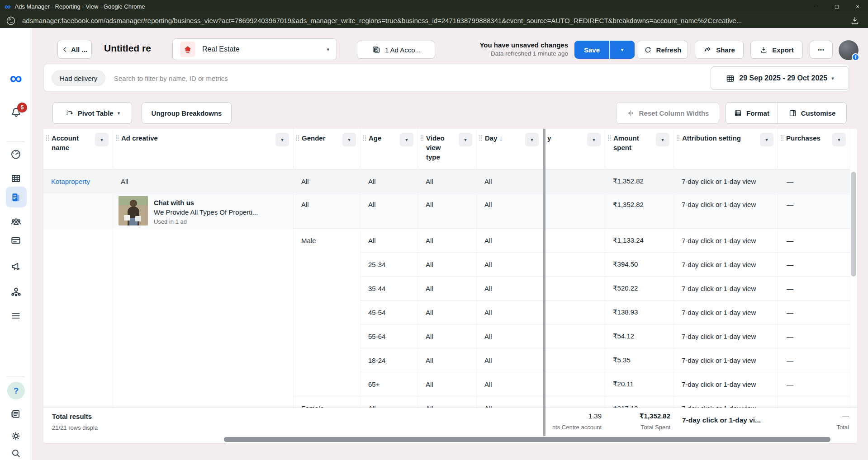 The image size is (868, 460). What do you see at coordinates (854, 224) in the screenshot?
I see `vertical-scrollbar` at bounding box center [854, 224].